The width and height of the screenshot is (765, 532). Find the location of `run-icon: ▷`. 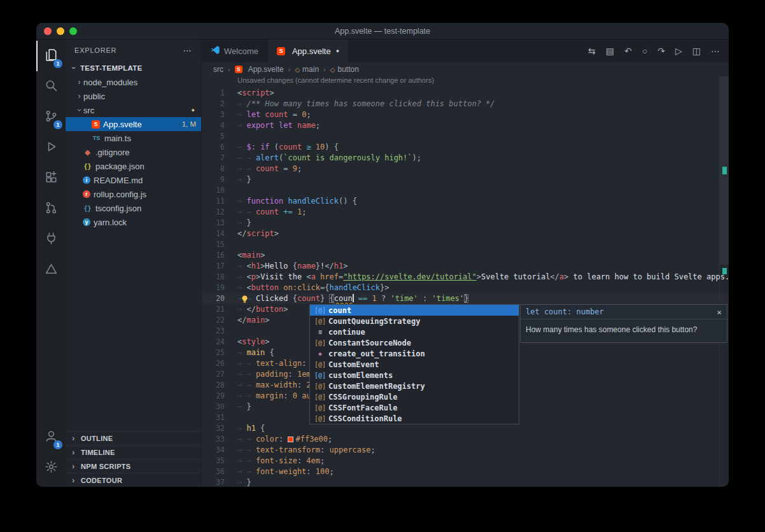

run-icon: ▷ is located at coordinates (678, 51).